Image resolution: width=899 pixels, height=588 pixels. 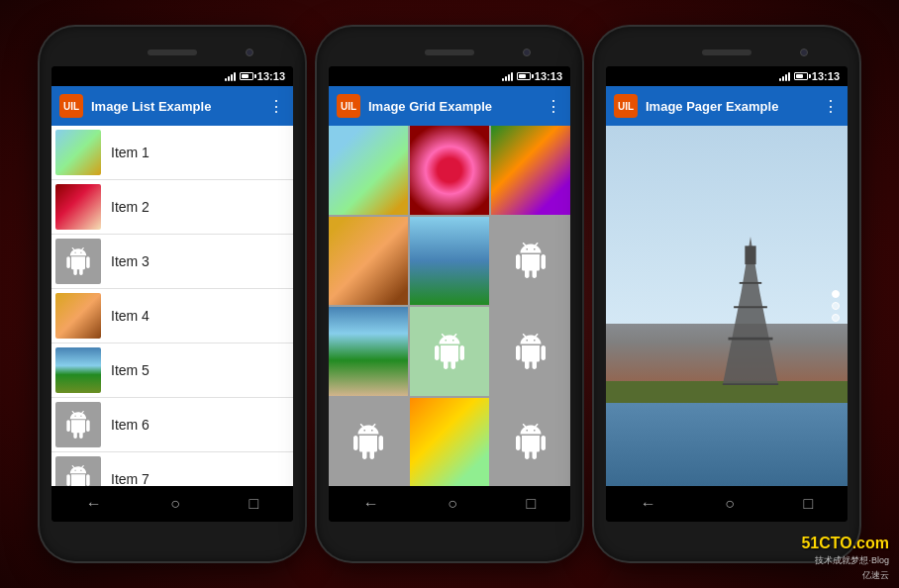 I want to click on recent-button-3: □, so click(x=809, y=504).